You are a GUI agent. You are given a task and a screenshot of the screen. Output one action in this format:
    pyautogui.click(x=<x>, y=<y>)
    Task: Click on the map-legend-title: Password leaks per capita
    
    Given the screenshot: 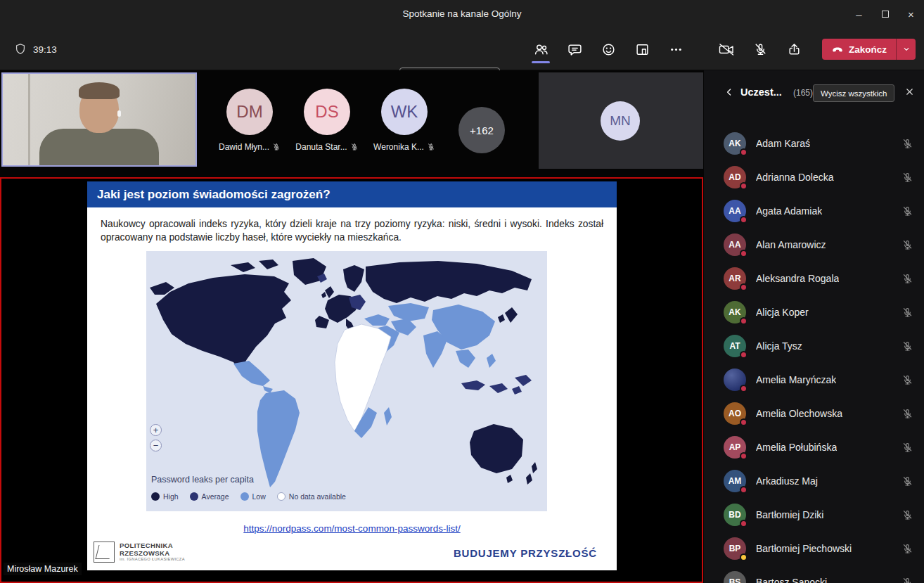 What is the action you would take?
    pyautogui.click(x=203, y=480)
    